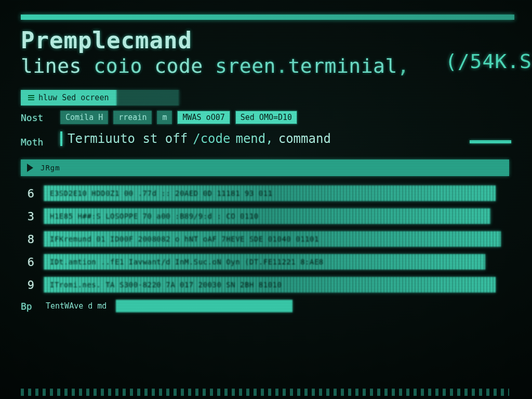 The image size is (532, 399). What do you see at coordinates (265, 168) in the screenshot?
I see `run-bar: JRgm` at bounding box center [265, 168].